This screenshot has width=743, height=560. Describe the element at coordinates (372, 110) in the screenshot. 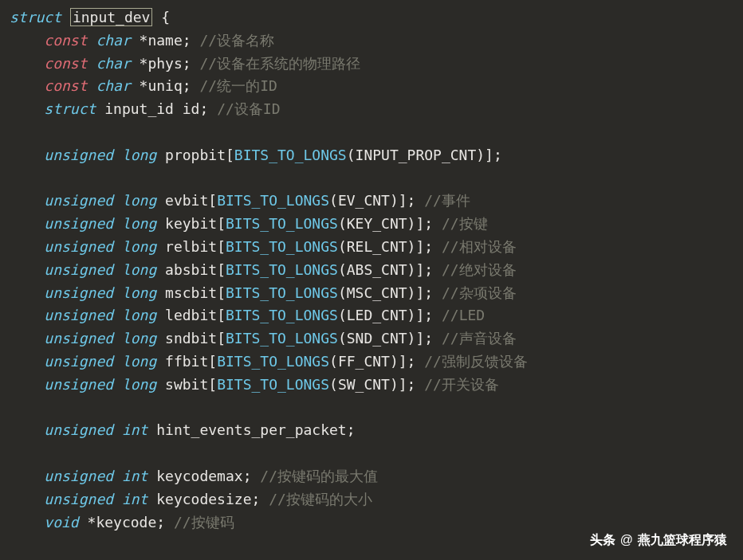

I see `code-line: struct input_id id; //设备ID` at that location.